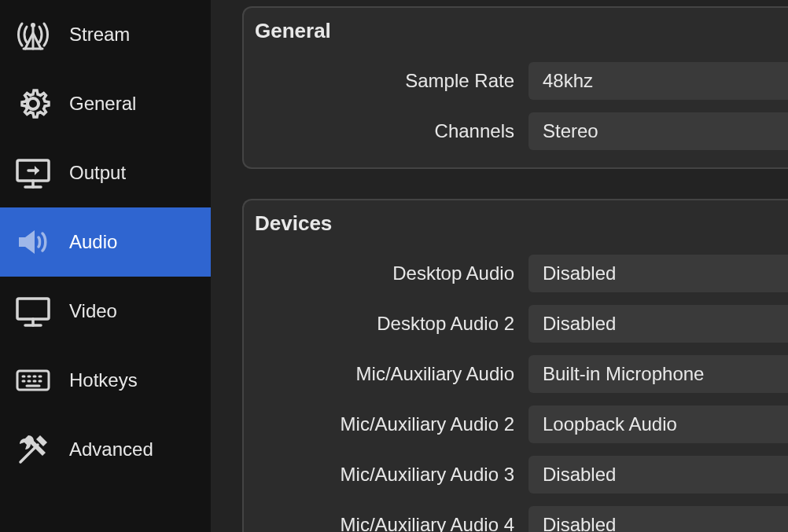  Describe the element at coordinates (112, 449) in the screenshot. I see `sidebar-item-label: Advanced` at that location.